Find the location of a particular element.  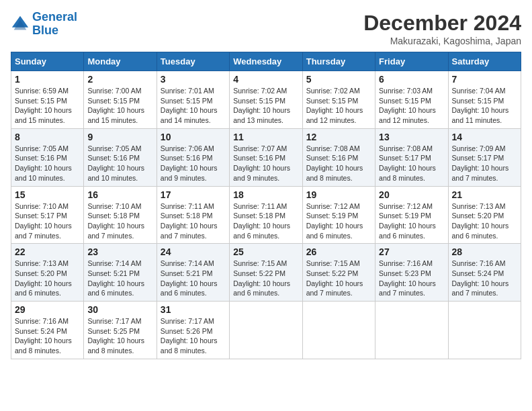

day-number: 31 is located at coordinates (193, 310).